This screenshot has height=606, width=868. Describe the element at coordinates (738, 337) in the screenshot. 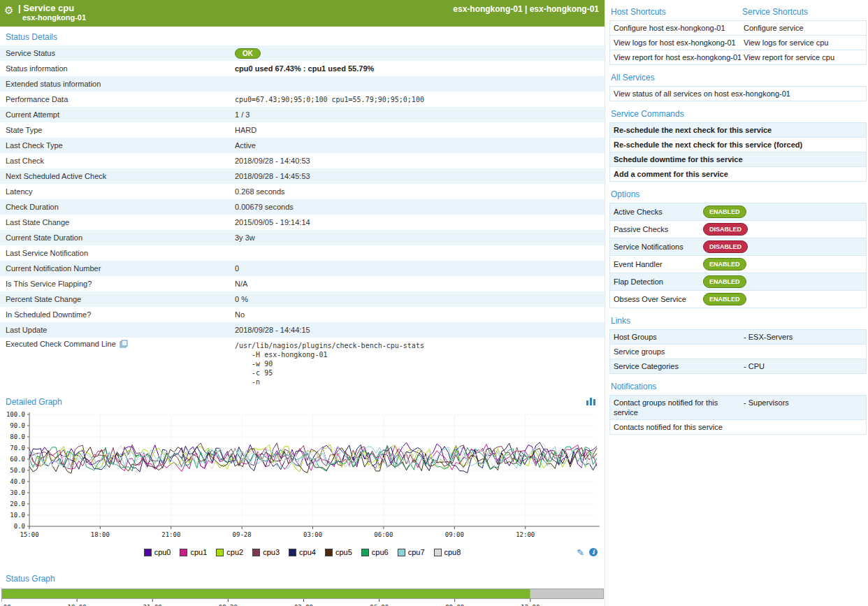

I see `link-row: Host Groups- ESX-Servers` at that location.